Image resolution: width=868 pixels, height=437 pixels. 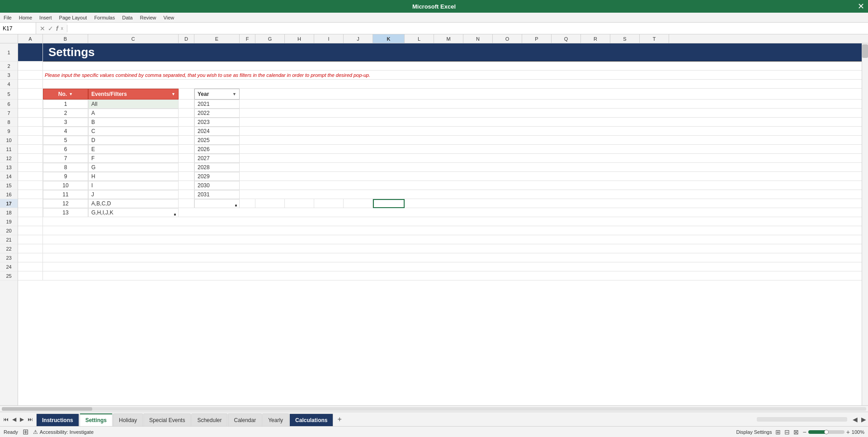 I want to click on year-cell-15: 2030, so click(x=217, y=185).